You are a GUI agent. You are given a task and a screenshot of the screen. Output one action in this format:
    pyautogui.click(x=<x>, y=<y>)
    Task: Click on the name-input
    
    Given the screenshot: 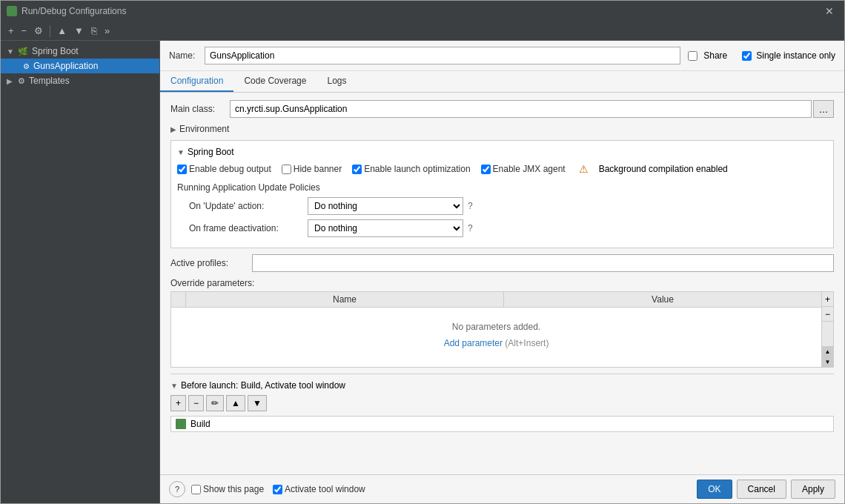 What is the action you would take?
    pyautogui.click(x=443, y=56)
    